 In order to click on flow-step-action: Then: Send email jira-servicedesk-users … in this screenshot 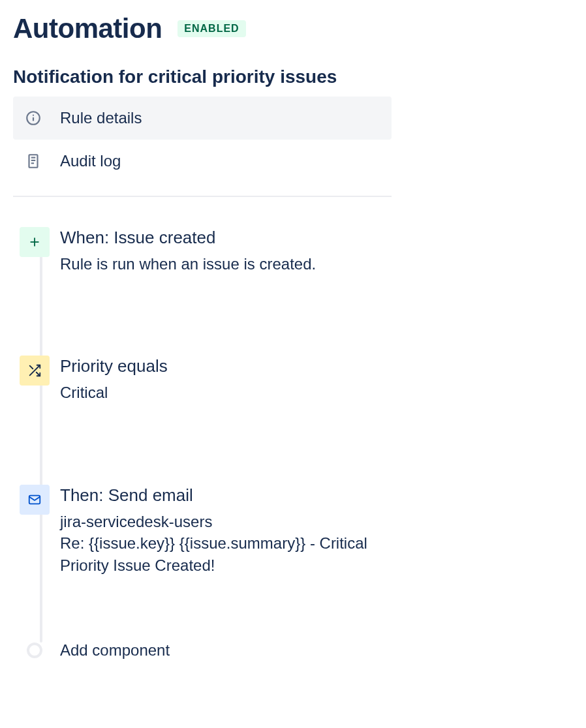, I will do `click(296, 530)`.